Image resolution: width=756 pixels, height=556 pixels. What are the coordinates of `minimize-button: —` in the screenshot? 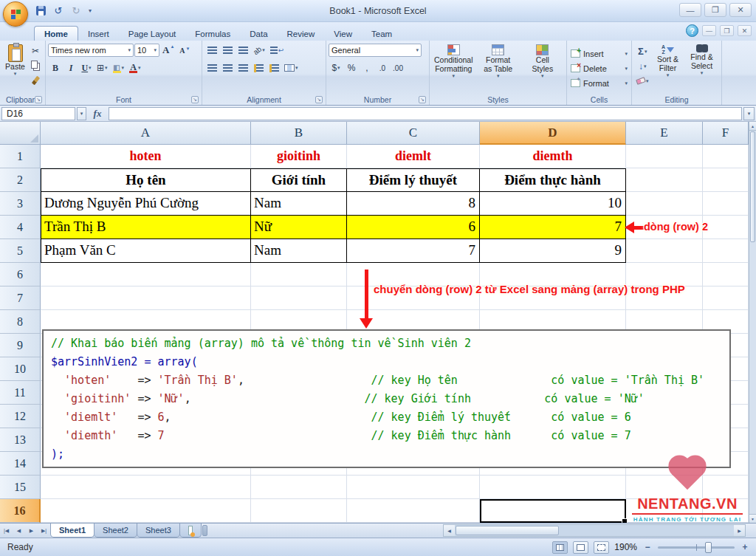 It's located at (690, 10).